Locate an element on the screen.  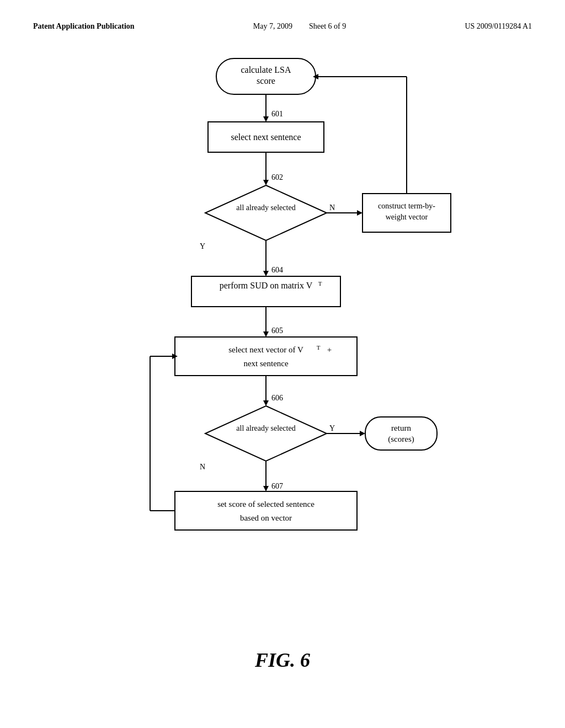
node-601: select next sentence is located at coordinates (266, 137).